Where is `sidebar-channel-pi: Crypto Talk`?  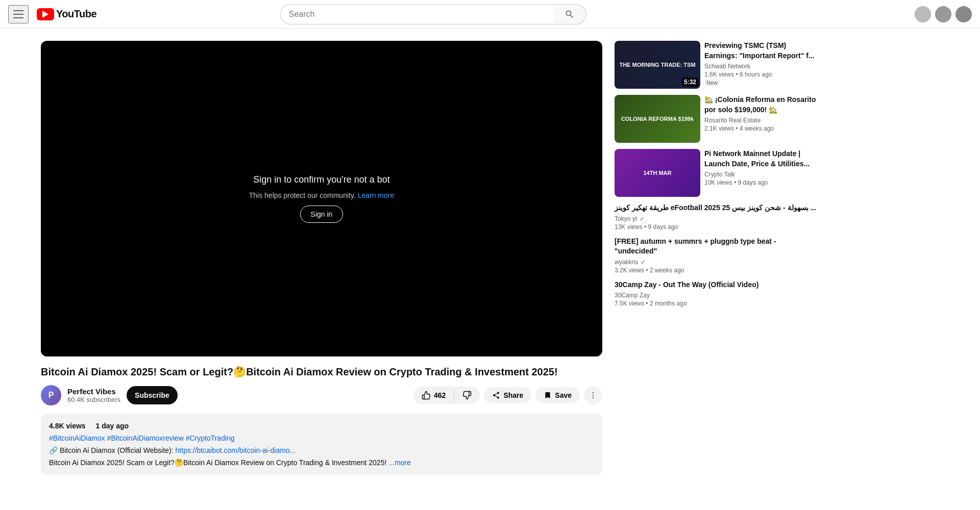
sidebar-channel-pi: Crypto Talk is located at coordinates (762, 174).